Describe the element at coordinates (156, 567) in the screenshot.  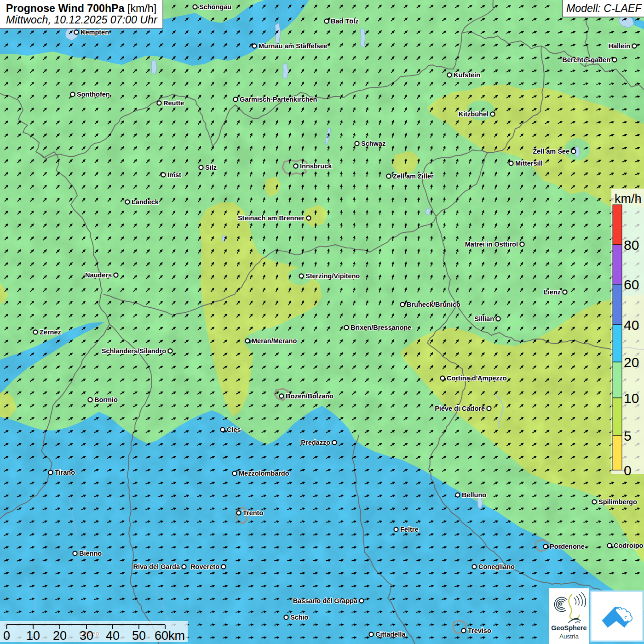
I see `svg-text: Riva del Garda` at that location.